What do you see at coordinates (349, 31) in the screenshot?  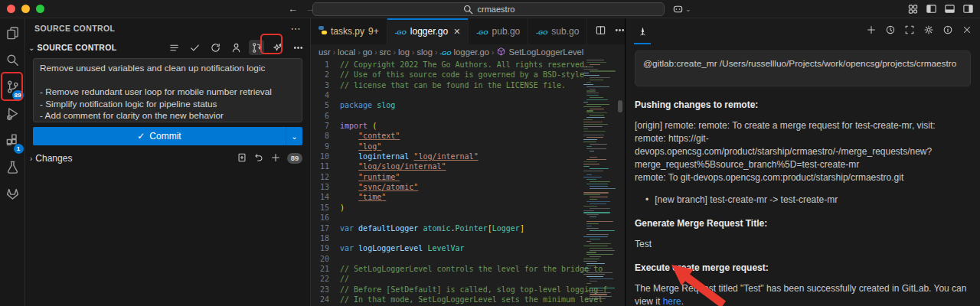 I see `tab-tasks.py: tasks.py9+` at bounding box center [349, 31].